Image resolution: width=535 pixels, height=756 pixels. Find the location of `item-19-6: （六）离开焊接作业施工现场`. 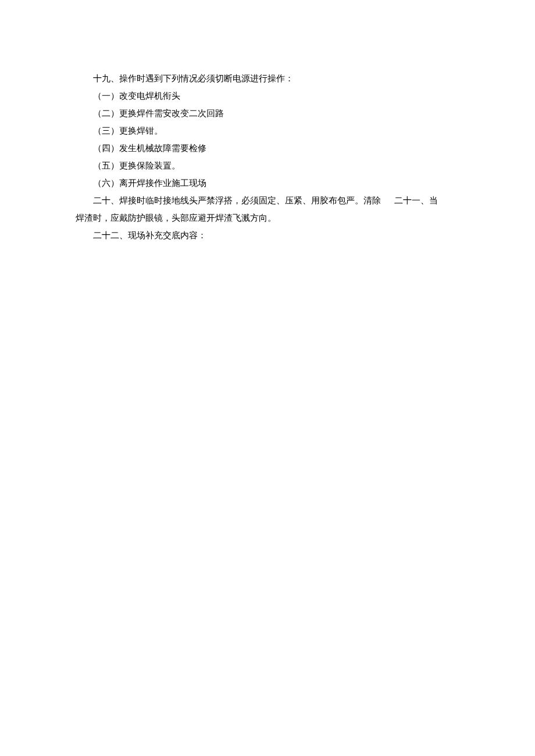

item-19-6: （六）离开焊接作业施工现场 is located at coordinates (268, 183).